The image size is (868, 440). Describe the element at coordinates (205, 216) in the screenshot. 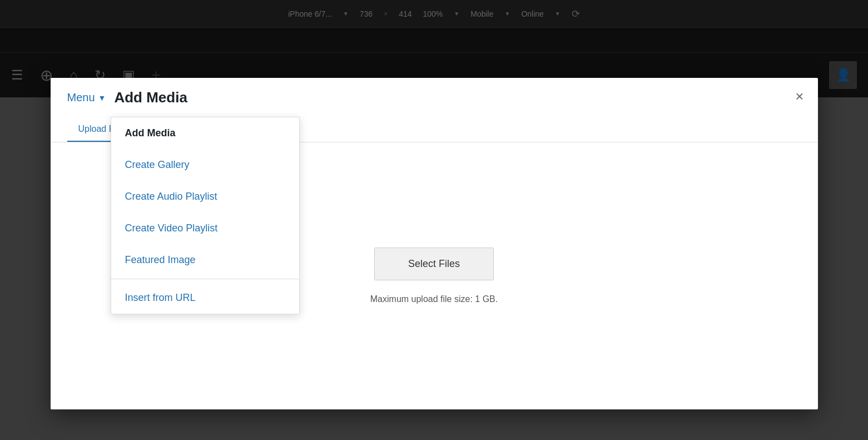

I see `dropdown-menu: Add Media Create Gallery Create Audio Pl…` at that location.